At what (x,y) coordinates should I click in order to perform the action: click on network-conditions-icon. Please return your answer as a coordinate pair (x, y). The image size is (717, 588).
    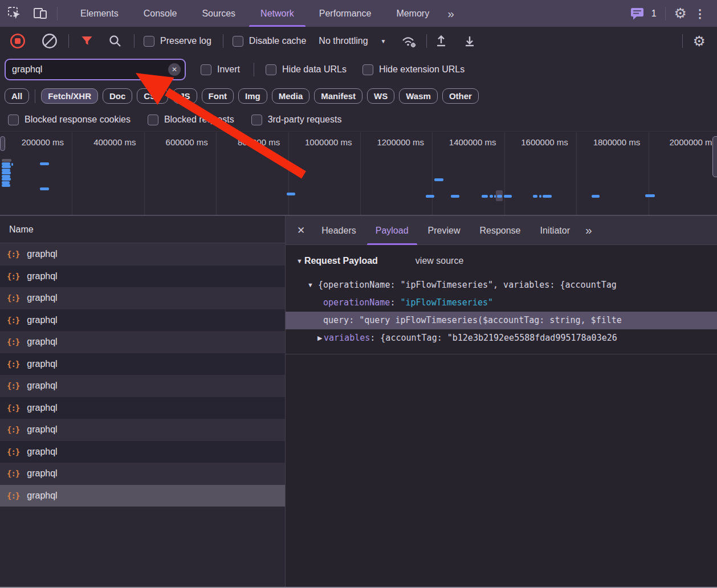
    Looking at the image, I should click on (409, 41).